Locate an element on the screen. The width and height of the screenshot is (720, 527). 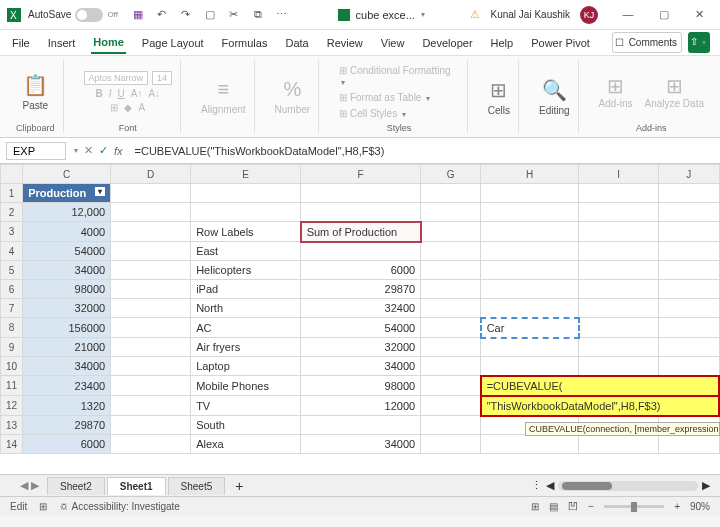
add-sheet-button: + is located at coordinates (239, 486).